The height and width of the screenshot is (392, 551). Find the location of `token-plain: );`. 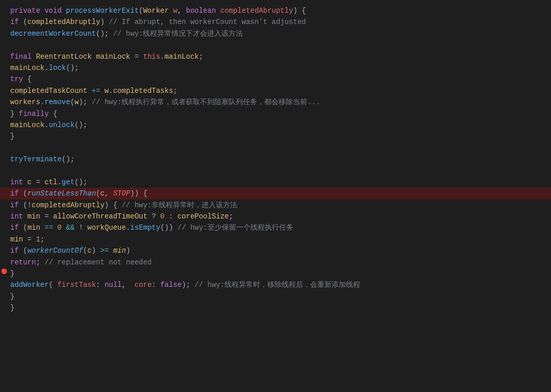

token-plain: ); is located at coordinates (85, 102).